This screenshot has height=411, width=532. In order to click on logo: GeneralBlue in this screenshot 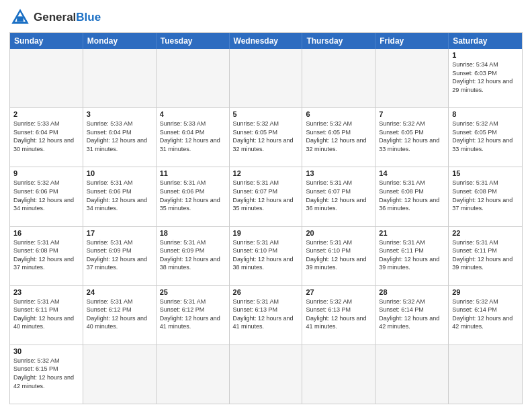, I will do `click(55, 17)`.